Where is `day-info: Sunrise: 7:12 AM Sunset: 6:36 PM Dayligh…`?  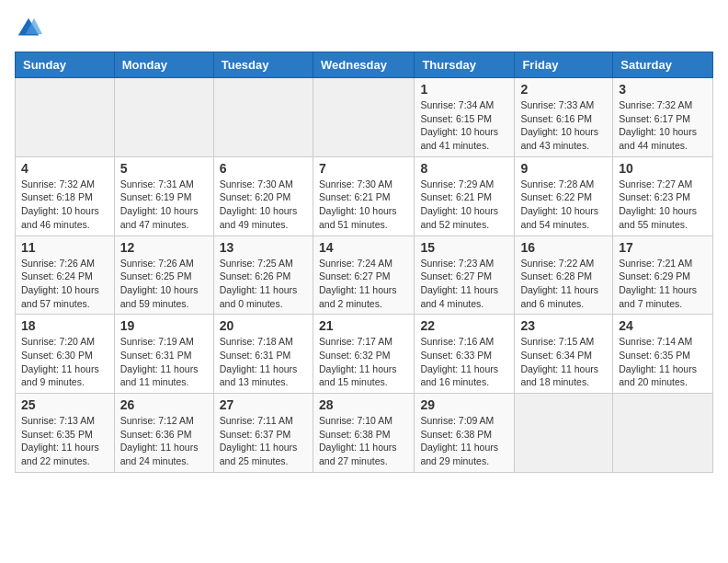 day-info: Sunrise: 7:12 AM Sunset: 6:36 PM Dayligh… is located at coordinates (164, 442).